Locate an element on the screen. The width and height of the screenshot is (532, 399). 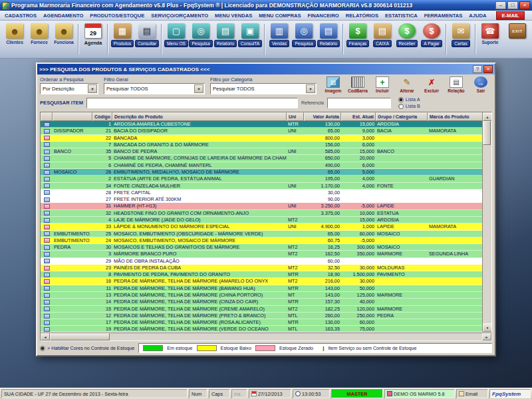
scroll-down-icon: ▼ is located at coordinates (487, 327).